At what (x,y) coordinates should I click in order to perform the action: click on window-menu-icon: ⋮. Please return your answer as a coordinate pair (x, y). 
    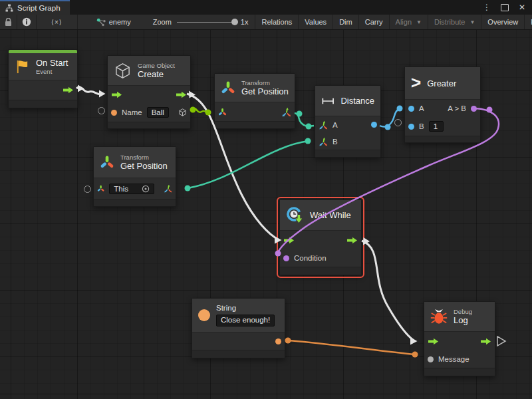
    Looking at the image, I should click on (487, 7).